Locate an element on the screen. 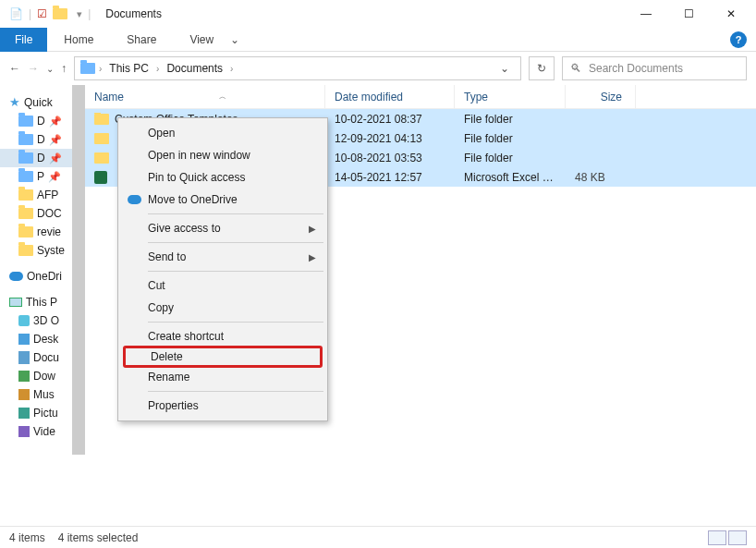 The image size is (756, 548). column-header-type: Type is located at coordinates (510, 97).